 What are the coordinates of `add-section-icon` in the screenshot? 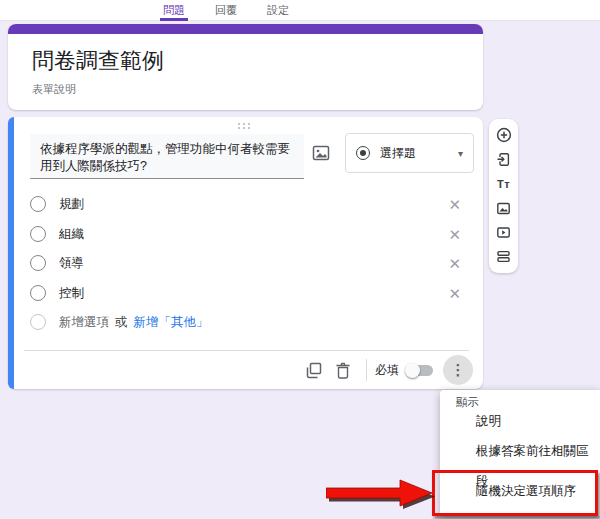 It's located at (504, 257).